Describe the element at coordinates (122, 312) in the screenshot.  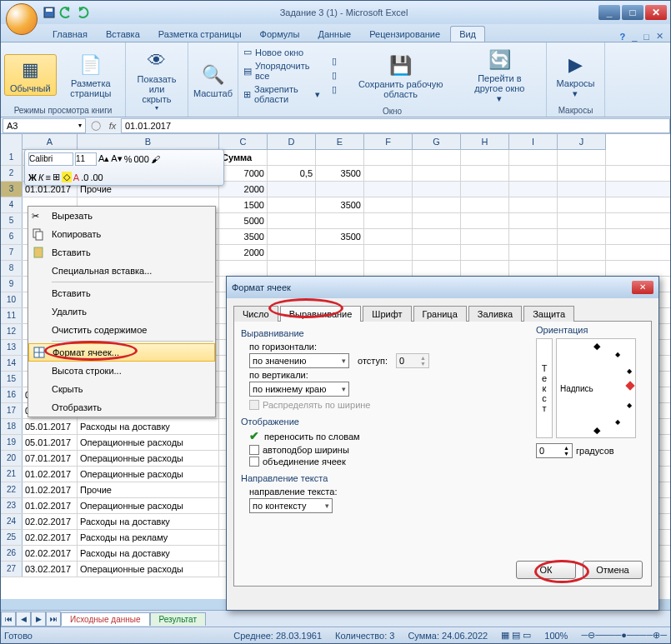
I see `ctx-delete: Удалить` at that location.